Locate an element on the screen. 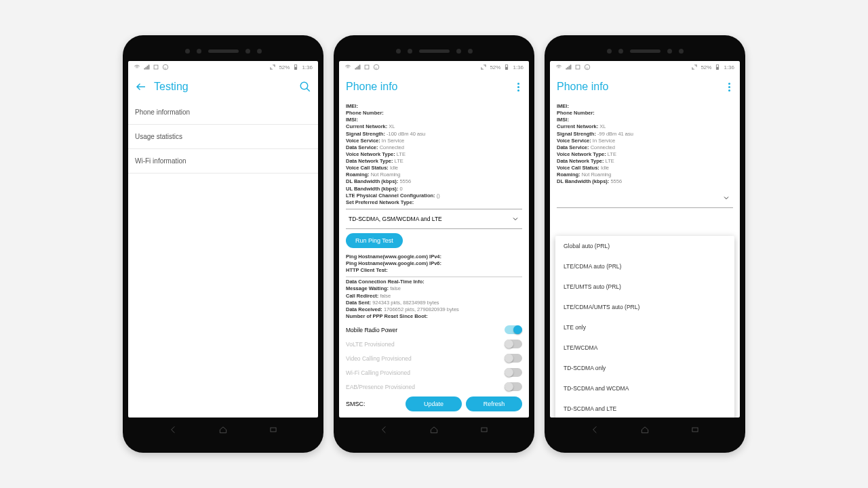  dd-option: TD-SCDMA and WCDMA is located at coordinates (645, 388).